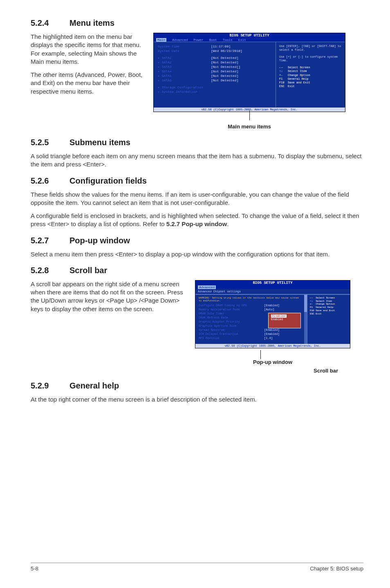  I want to click on section-popup-window: 5.2.7Pop-up window Select a menu item th…, so click(197, 247).